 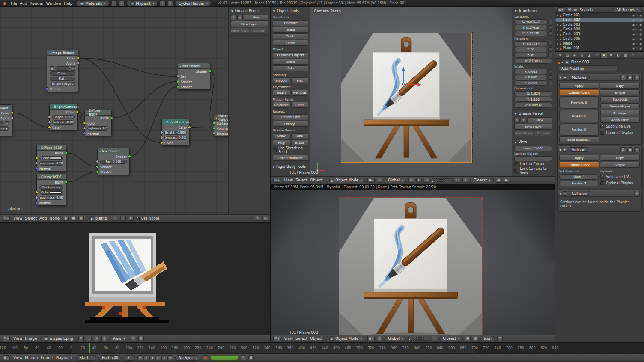 What do you see at coordinates (98, 123) in the screenshot?
I see `node-diffuse-bsdf: ▾Diffuse BSDFBSDFColorRoughness: 0.300No…` at bounding box center [98, 123].